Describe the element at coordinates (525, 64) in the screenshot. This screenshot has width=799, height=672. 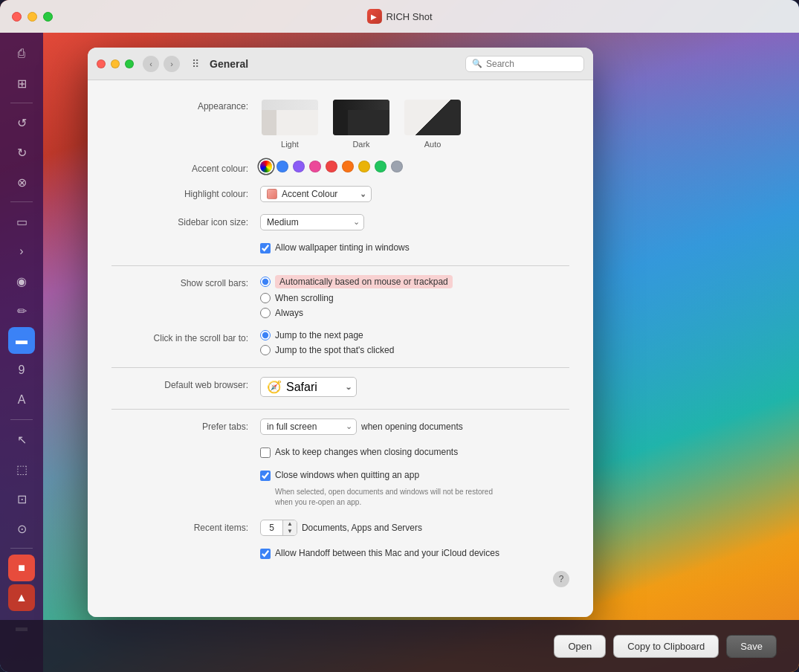
I see `prefs-search-box: 🔍` at that location.